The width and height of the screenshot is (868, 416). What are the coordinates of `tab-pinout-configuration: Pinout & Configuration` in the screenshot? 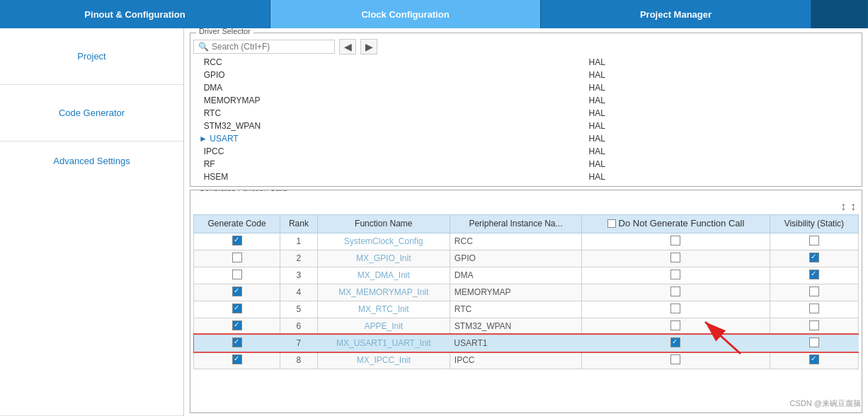 It's located at (135, 14).